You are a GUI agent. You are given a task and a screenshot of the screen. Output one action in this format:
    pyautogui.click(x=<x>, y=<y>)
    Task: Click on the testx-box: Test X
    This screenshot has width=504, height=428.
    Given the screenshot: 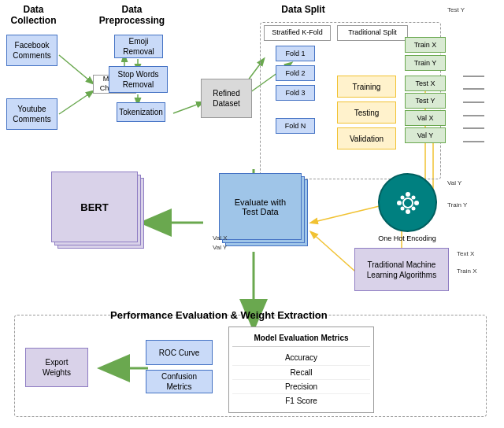 What is the action you would take?
    pyautogui.click(x=425, y=83)
    